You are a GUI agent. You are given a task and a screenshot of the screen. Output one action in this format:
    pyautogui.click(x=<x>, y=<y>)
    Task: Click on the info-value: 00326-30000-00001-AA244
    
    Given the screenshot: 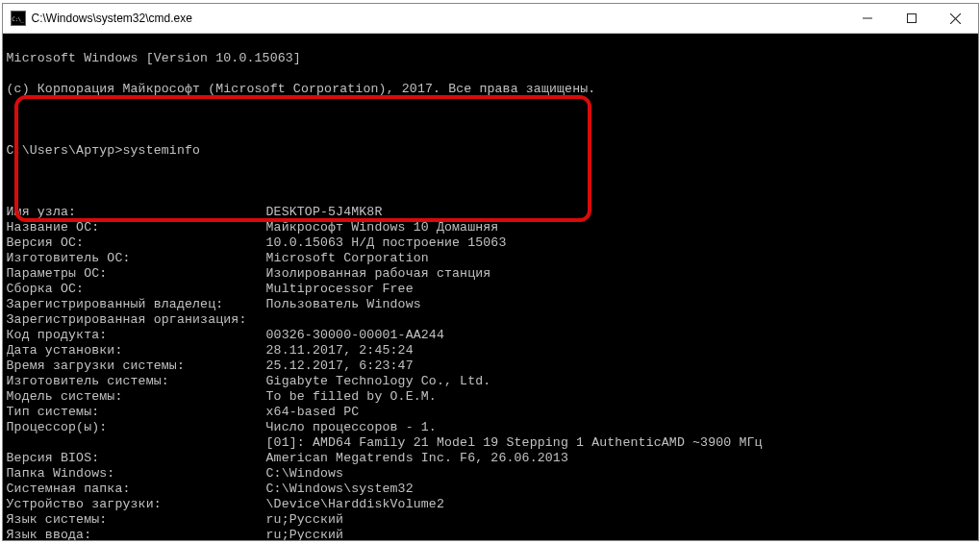 What is the action you would take?
    pyautogui.click(x=620, y=335)
    